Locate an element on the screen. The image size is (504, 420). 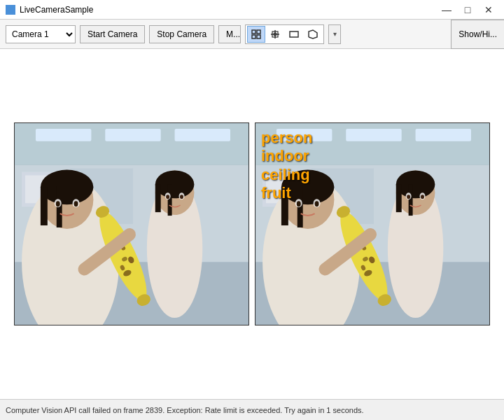
title-bar-left: LiveCameraSample is located at coordinates (49, 10).